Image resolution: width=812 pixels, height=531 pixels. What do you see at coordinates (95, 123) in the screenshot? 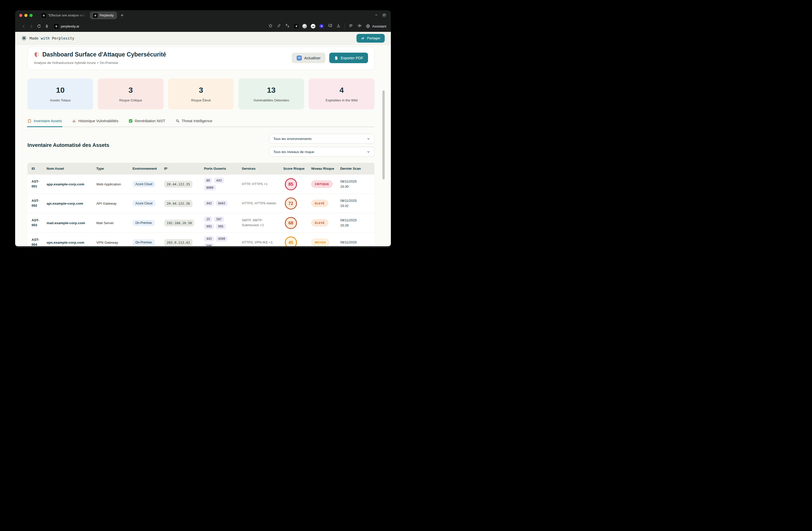
I see `tab-historique-vulnerabilites: Historique Vulnérabilités` at bounding box center [95, 123].